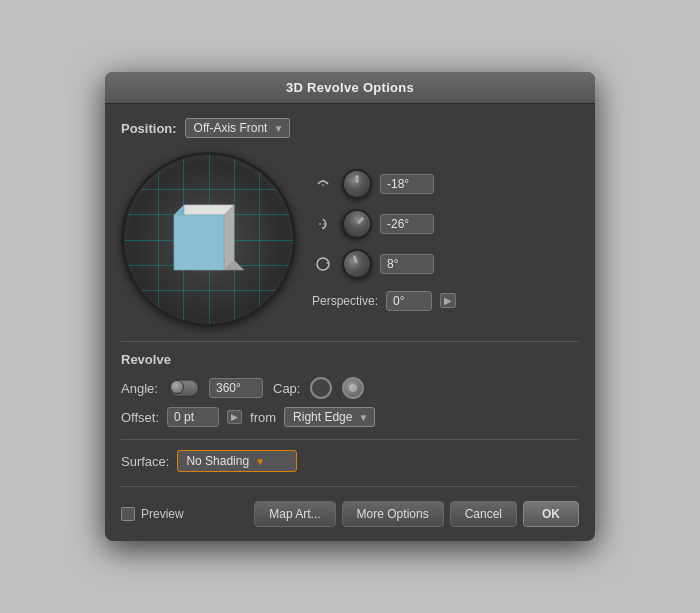 This screenshot has height=613, width=700. Describe the element at coordinates (350, 88) in the screenshot. I see `dialog-title: 3D Revolve Options` at that location.